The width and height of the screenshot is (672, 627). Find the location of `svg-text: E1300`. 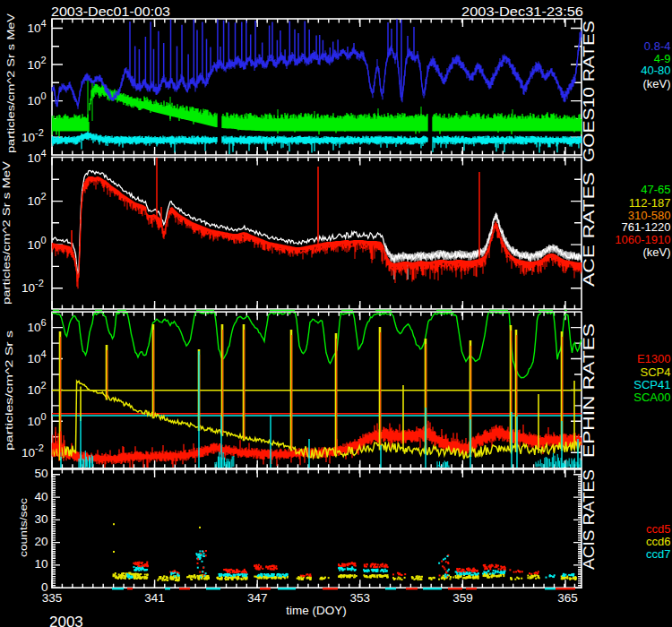

svg-text: E1300 is located at coordinates (654, 358).